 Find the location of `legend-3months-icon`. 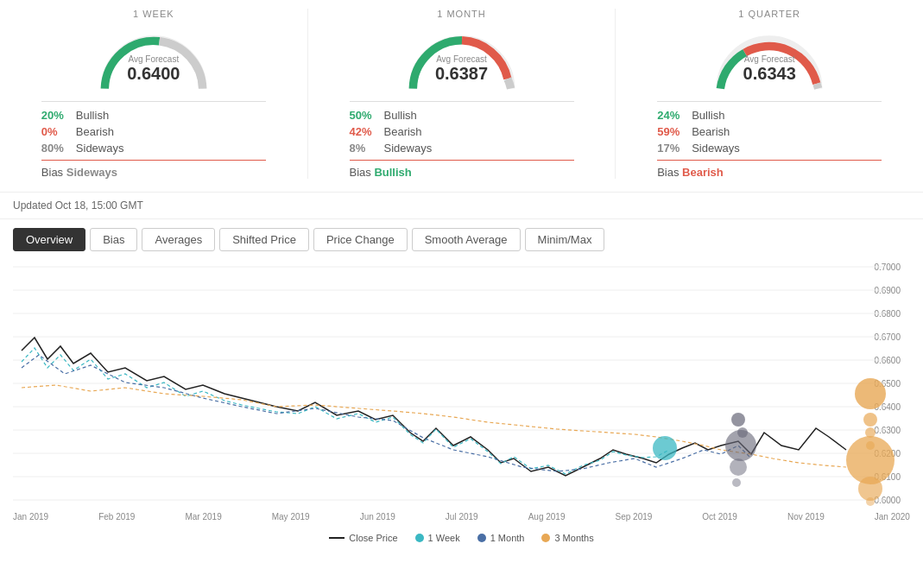

legend-3months-icon is located at coordinates (546, 538).